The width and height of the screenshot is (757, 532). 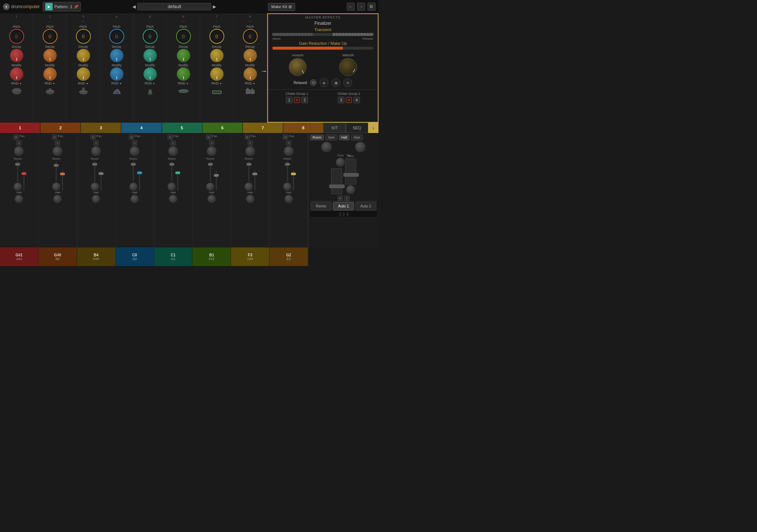 What do you see at coordinates (317, 137) in the screenshot?
I see `room-reverb-tab: Room` at bounding box center [317, 137].